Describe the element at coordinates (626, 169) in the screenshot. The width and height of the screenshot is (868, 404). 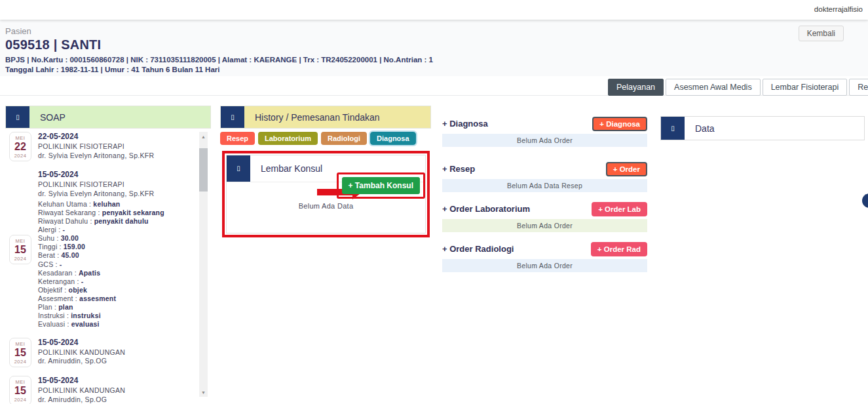
I see `add-order-resep-button: + Order` at that location.